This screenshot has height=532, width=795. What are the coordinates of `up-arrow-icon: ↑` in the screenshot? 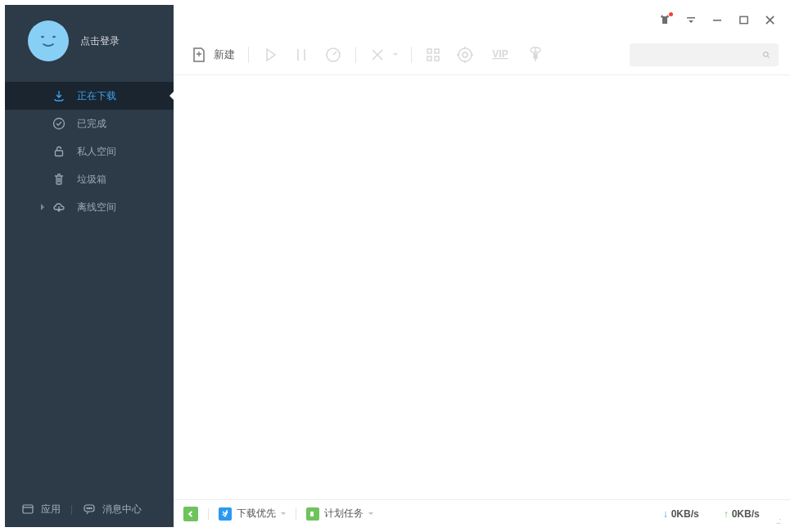 It's located at (726, 514).